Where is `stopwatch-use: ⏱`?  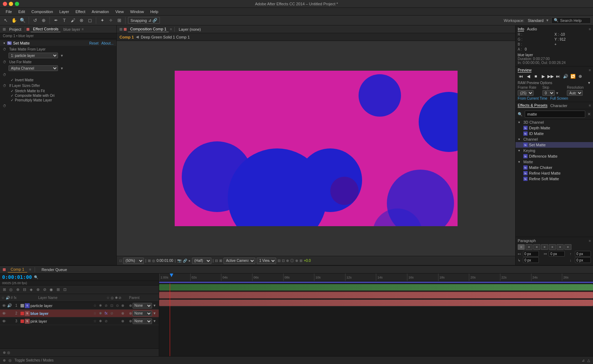
stopwatch-use: ⏱ is located at coordinates (5, 62).